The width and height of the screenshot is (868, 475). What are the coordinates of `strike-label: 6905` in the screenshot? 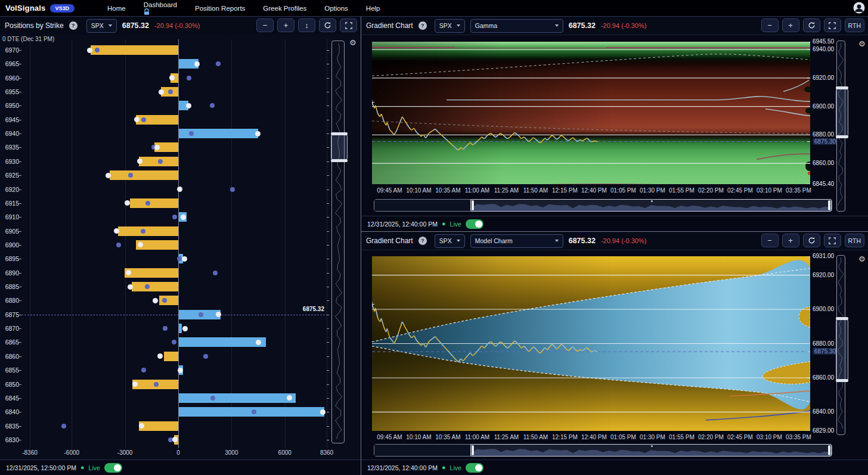 It's located at (11, 231).